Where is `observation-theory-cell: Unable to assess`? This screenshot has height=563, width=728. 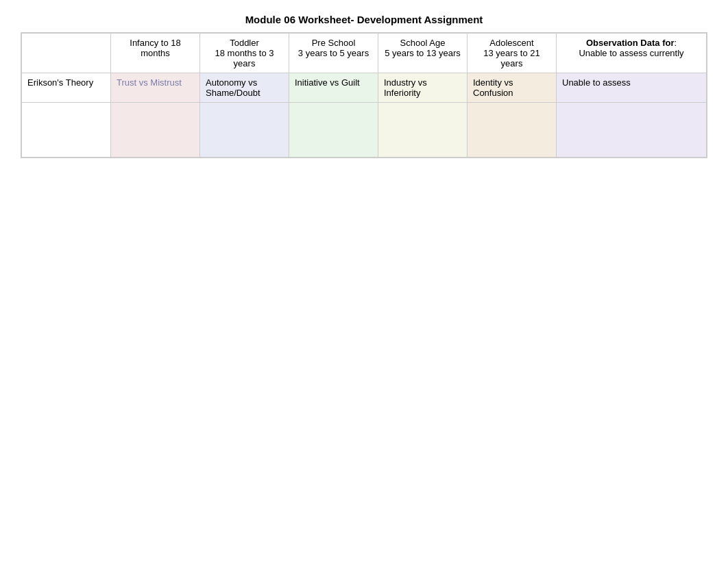
observation-theory-cell: Unable to assess is located at coordinates (632, 88).